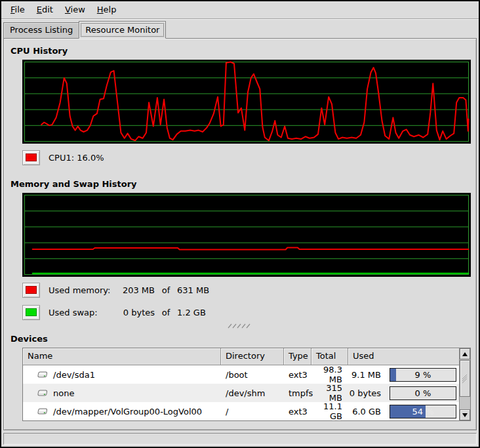 The image size is (480, 448). Describe the element at coordinates (197, 312) in the screenshot. I see `swap-total-value: 1.2 GB` at that location.